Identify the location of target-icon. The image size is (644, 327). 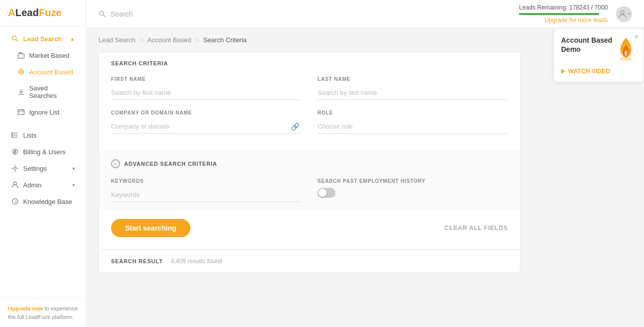
(21, 72).